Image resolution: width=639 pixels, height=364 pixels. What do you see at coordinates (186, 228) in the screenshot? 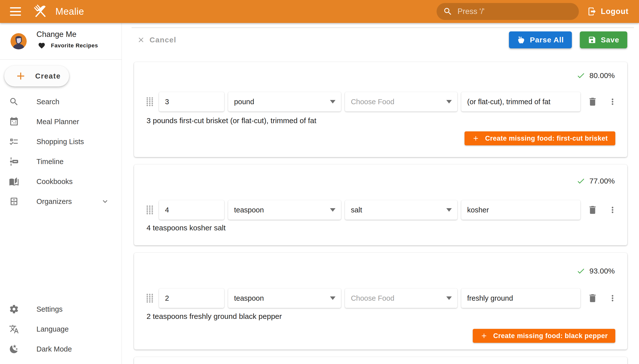
I see `original-ingredient-text: 4 teaspoons kosher salt` at bounding box center [186, 228].